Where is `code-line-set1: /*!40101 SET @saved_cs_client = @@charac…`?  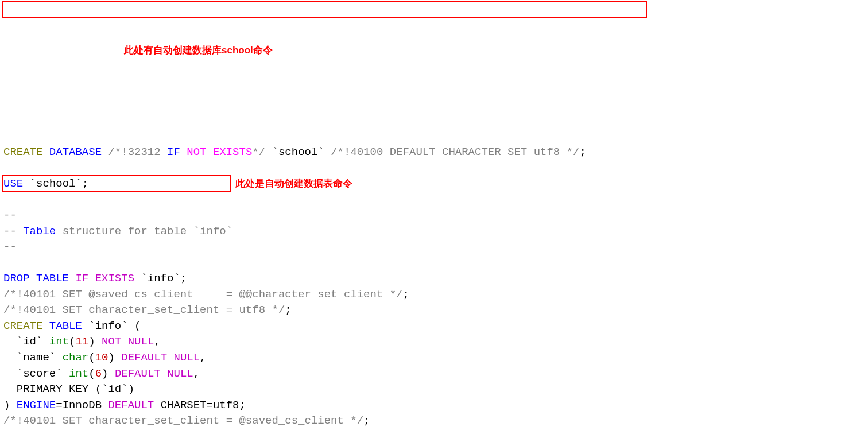
code-line-set1: /*!40101 SET @saved_cs_client = @@charac… is located at coordinates (207, 294).